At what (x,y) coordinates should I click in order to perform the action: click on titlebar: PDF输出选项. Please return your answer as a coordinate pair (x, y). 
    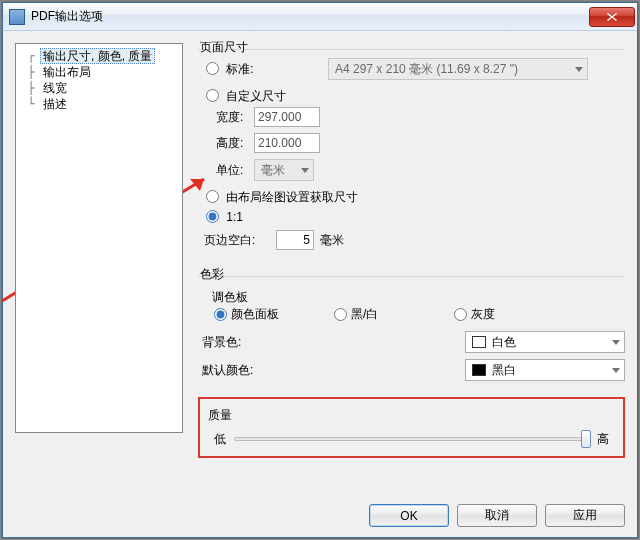
    Looking at the image, I should click on (320, 17).